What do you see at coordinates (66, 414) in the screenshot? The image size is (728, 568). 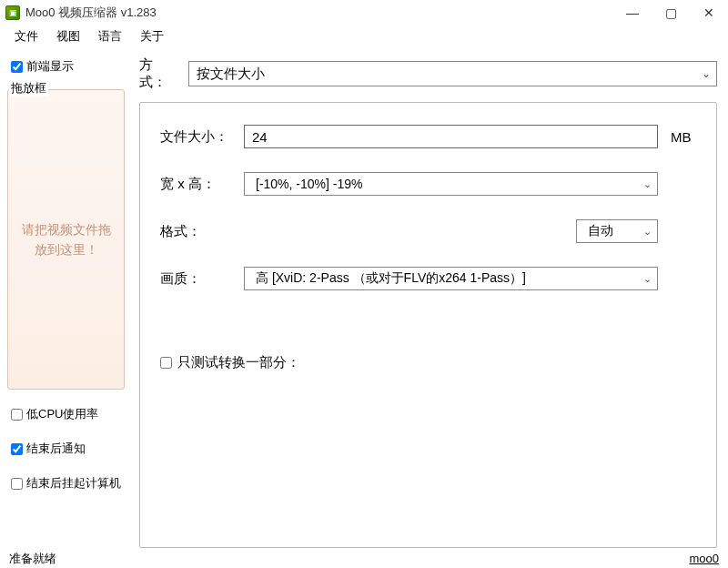 I see `low-cpu-checkbox: 低CPU使用率` at bounding box center [66, 414].